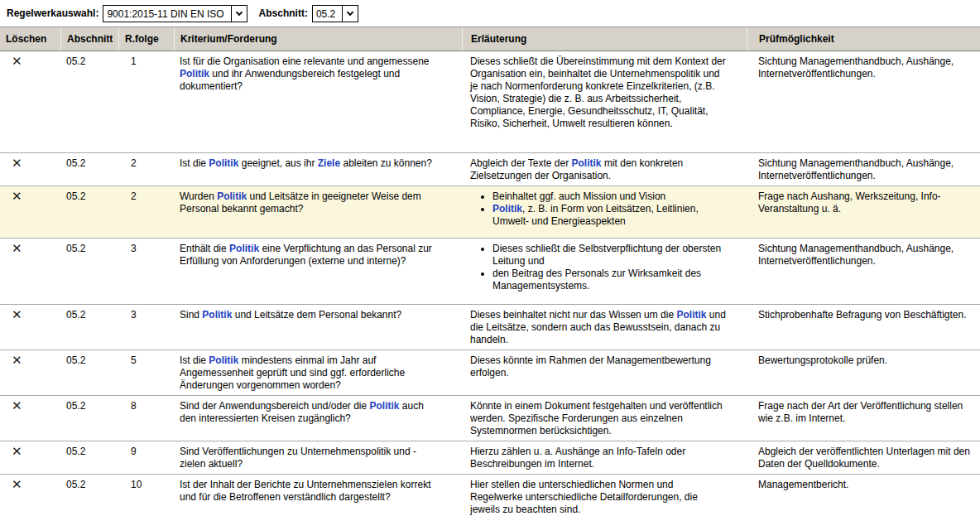  Describe the element at coordinates (598, 268) in the screenshot. I see `erlaeuterung-bullet-list: Dieses schließt die Selbstverpflichtung …` at that location.